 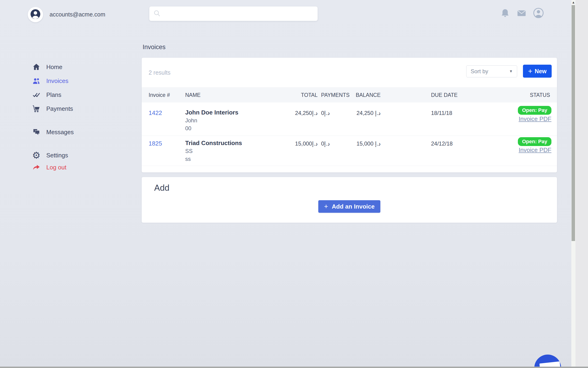 I want to click on sidebar-item-plans: Plans, so click(x=47, y=95).